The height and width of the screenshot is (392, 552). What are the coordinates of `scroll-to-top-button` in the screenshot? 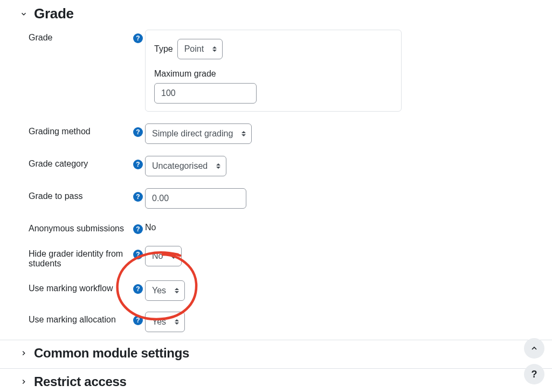 It's located at (534, 348).